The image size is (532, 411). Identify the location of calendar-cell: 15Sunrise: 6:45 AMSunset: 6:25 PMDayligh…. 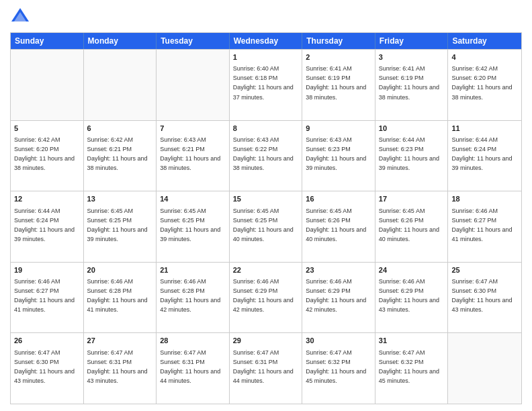
(266, 227).